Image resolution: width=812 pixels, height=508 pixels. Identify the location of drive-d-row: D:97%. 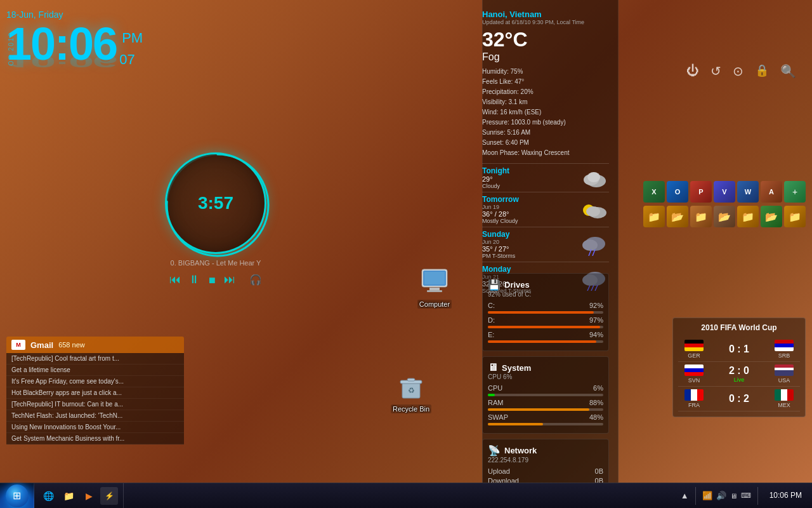
(546, 320).